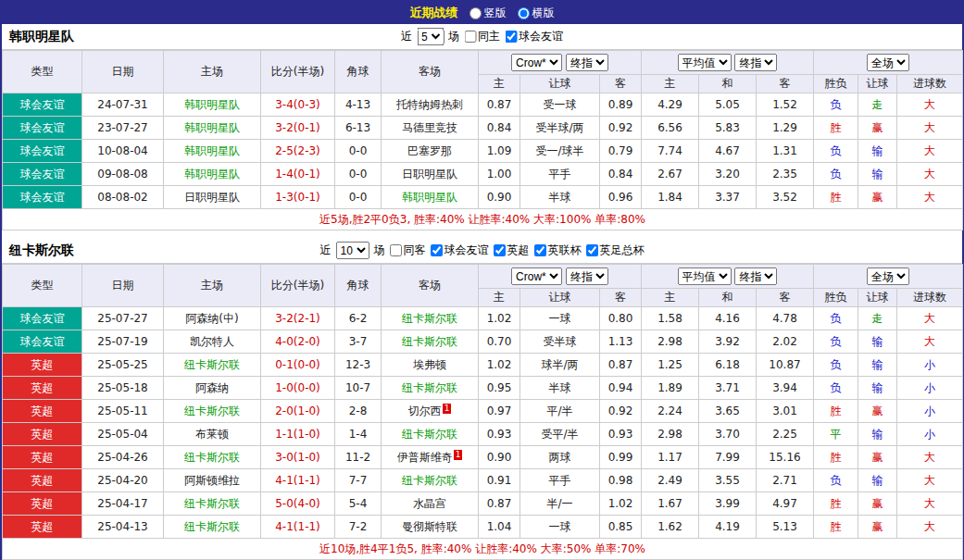 The image size is (964, 560). What do you see at coordinates (488, 13) in the screenshot?
I see `layout-vertical-option: 竖版` at bounding box center [488, 13].